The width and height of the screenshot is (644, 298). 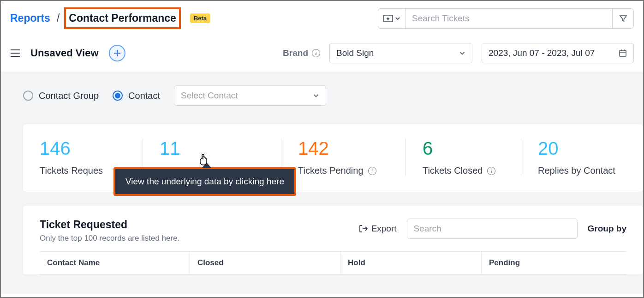 I want to click on view-bar-right: Brand i Bold Sign 2023, Jun 07 - 2023, J…, so click(x=459, y=53).